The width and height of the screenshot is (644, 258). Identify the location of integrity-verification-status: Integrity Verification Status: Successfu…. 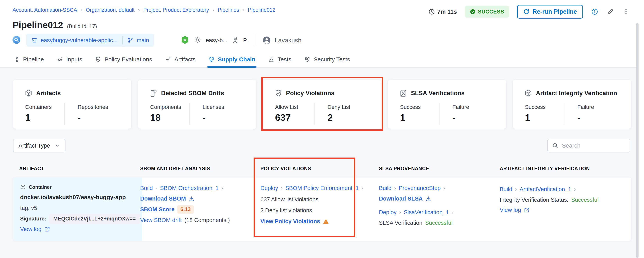
(549, 200).